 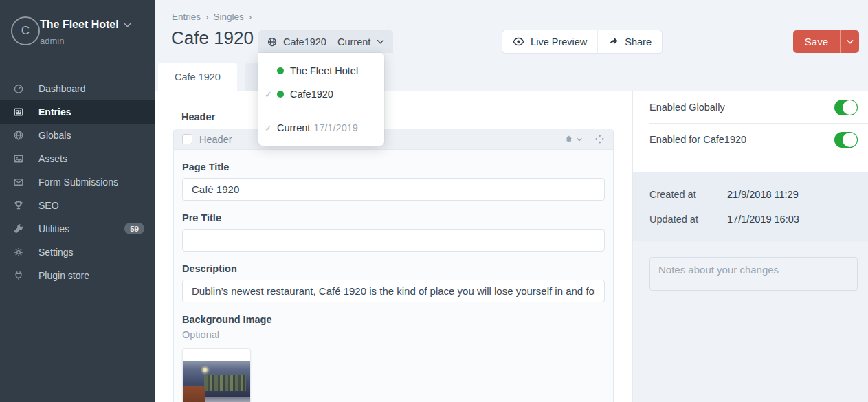 What do you see at coordinates (750, 107) in the screenshot?
I see `enabled-globally-row: Enabled Globally` at bounding box center [750, 107].